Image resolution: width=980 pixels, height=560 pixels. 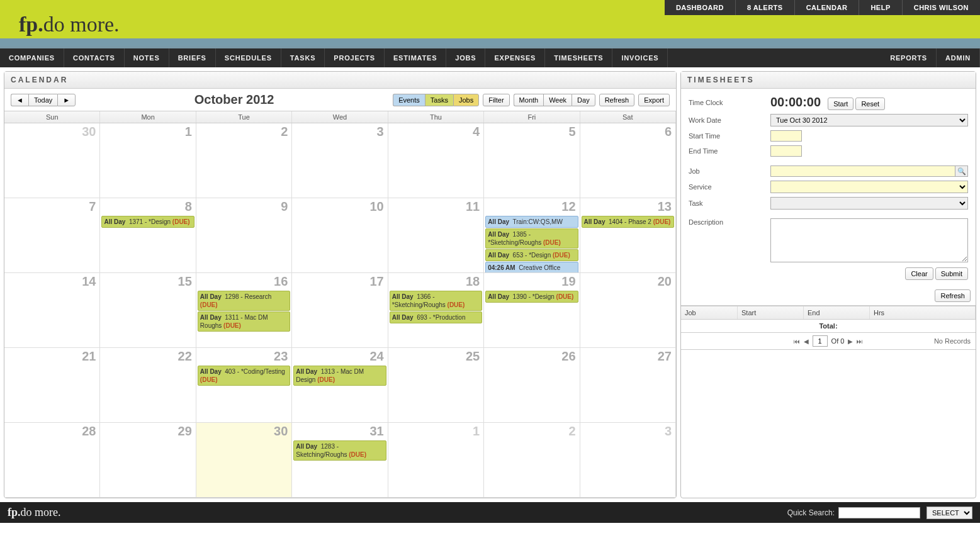 I want to click on calendar-event: All Day 1366 - *Sketching/Roughs (DUE), so click(x=436, y=301).